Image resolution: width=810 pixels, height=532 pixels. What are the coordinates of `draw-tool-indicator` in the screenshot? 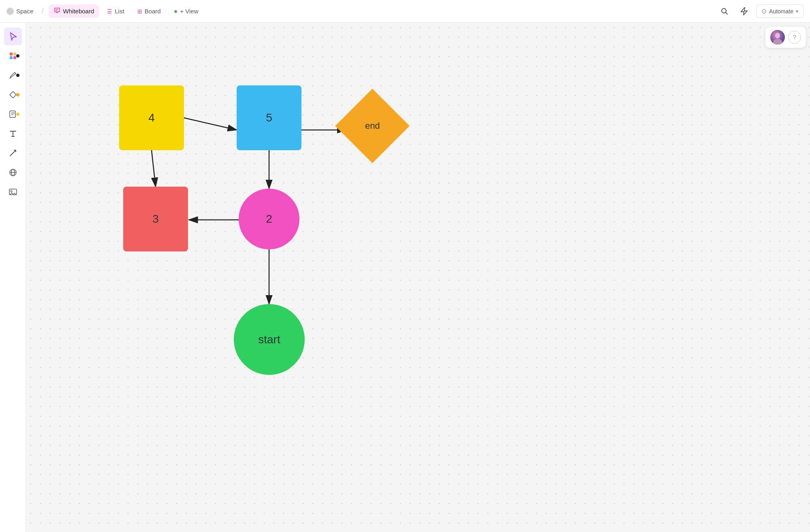 It's located at (18, 56).